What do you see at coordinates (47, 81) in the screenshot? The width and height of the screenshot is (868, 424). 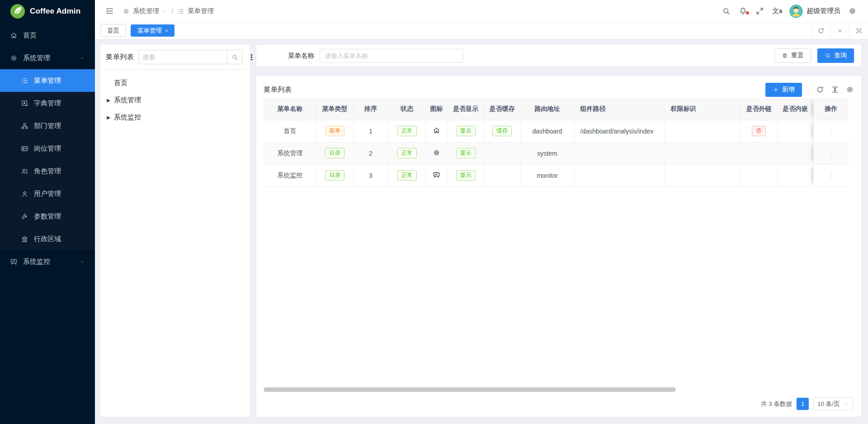 I see `sidebar-item-菜单管理: 菜单管理` at bounding box center [47, 81].